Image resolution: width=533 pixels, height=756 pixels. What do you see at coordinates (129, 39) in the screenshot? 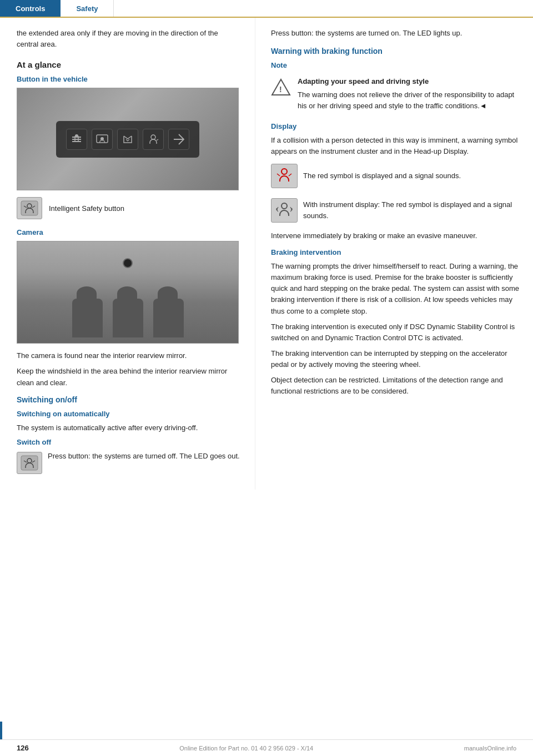
I see `intro-text: the extended area only if they are movin…` at bounding box center [129, 39].